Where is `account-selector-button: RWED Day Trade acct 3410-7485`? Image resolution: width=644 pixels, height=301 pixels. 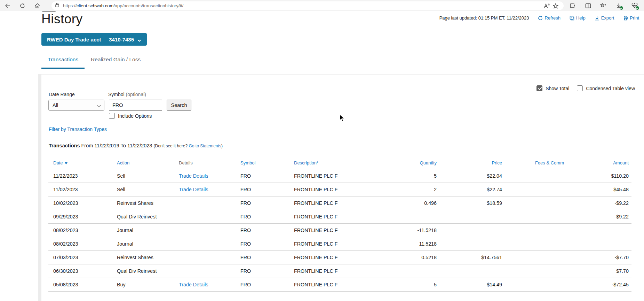 account-selector-button: RWED Day Trade acct 3410-7485 is located at coordinates (94, 39).